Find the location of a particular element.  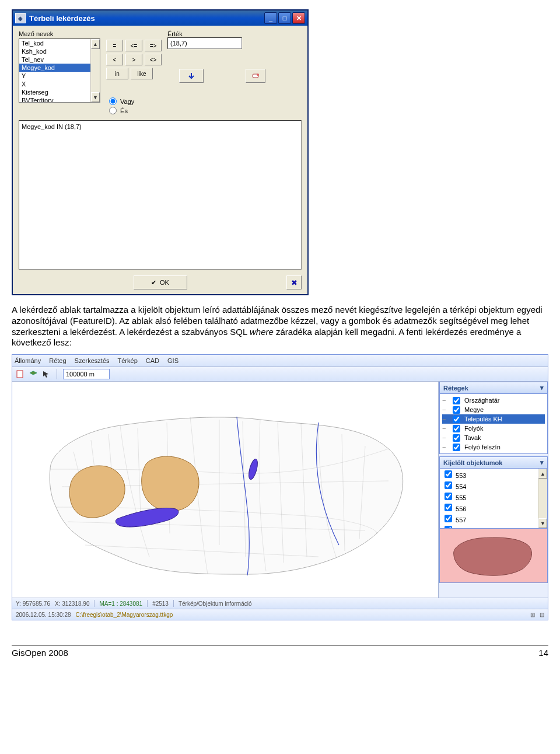

menu-item: GIS is located at coordinates (173, 361).